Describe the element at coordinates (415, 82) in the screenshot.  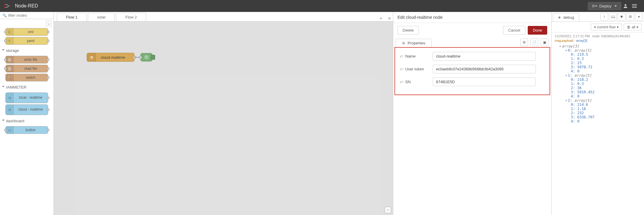
I see `sn-label: SN` at that location.